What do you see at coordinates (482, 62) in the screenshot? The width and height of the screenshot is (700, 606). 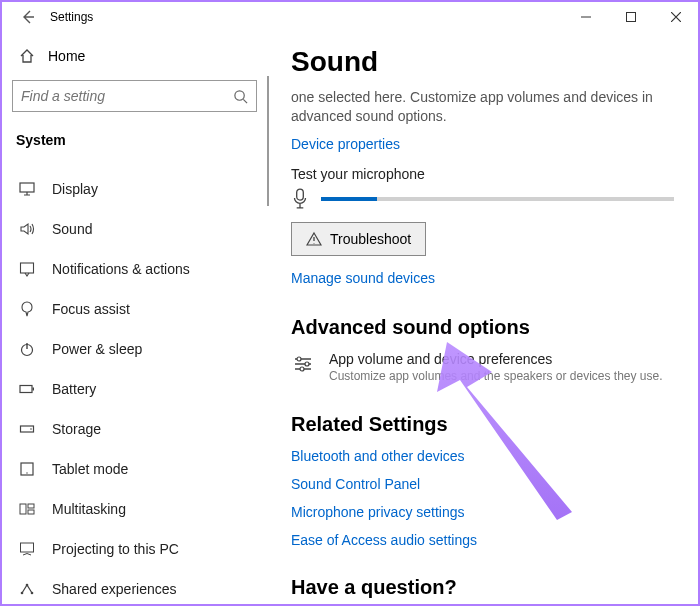 I see `page-title: Sound` at bounding box center [482, 62].